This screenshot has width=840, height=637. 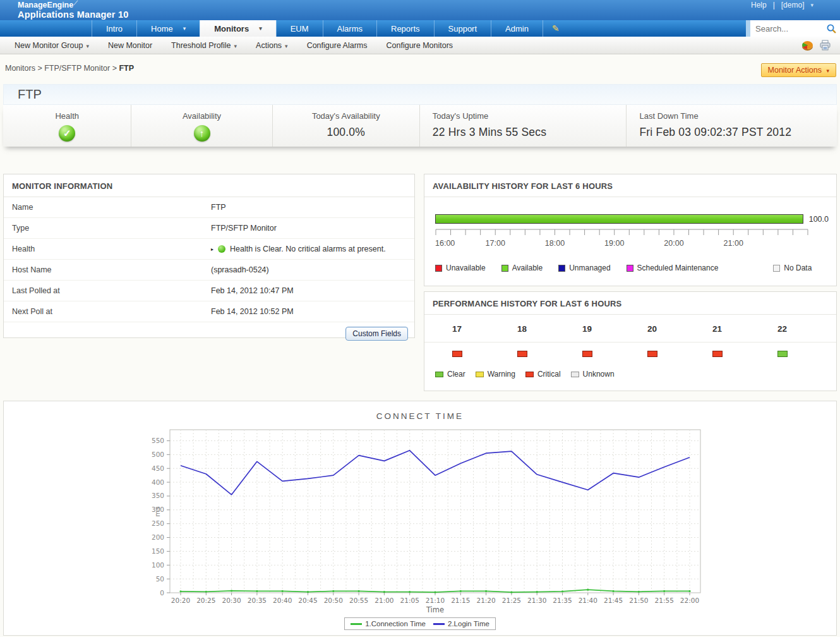 What do you see at coordinates (798, 268) in the screenshot?
I see `legend-label: No Data` at bounding box center [798, 268].